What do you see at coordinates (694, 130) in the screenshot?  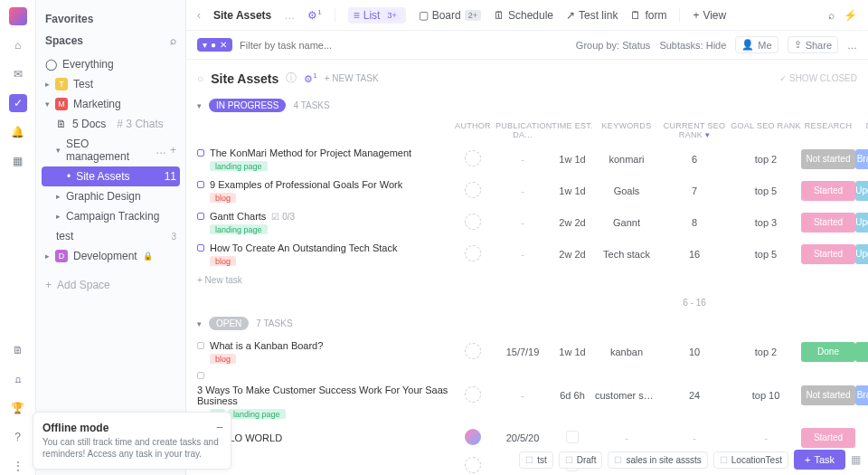 I see `col-header: CURRENT SEO RANK ▾` at bounding box center [694, 130].